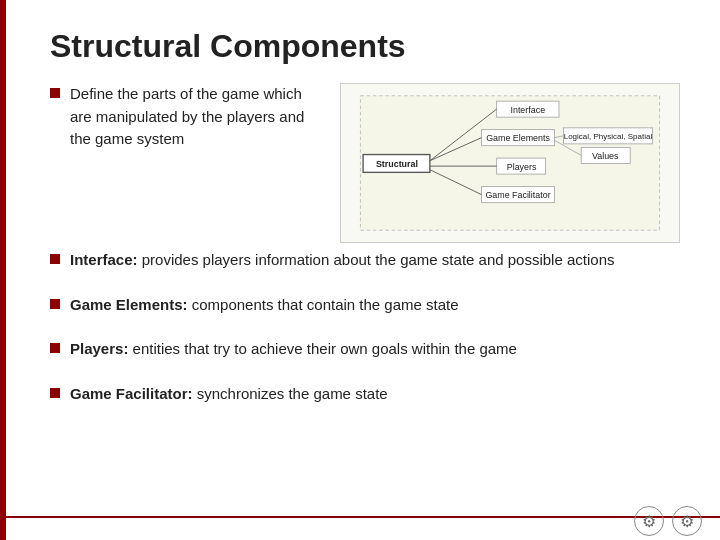 The height and width of the screenshot is (540, 720). Describe the element at coordinates (668, 521) in the screenshot. I see `bottom-icons: ⚙ ⚙` at that location.